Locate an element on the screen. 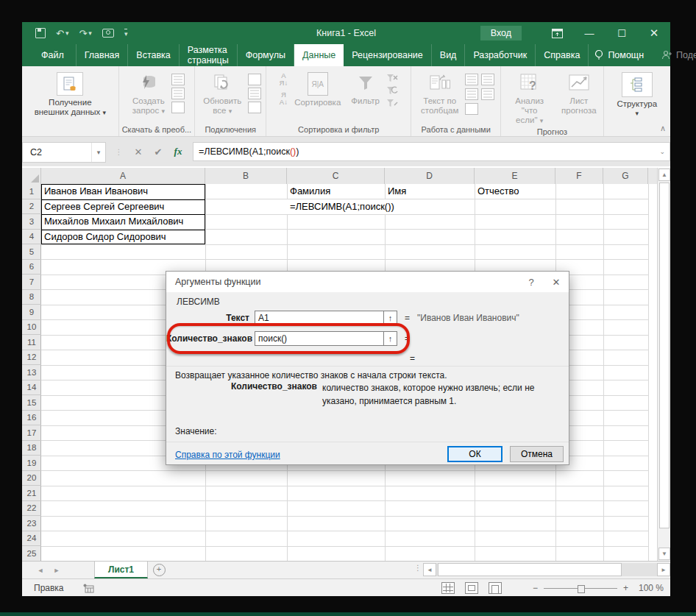  enter-icon: ✔ is located at coordinates (158, 152).